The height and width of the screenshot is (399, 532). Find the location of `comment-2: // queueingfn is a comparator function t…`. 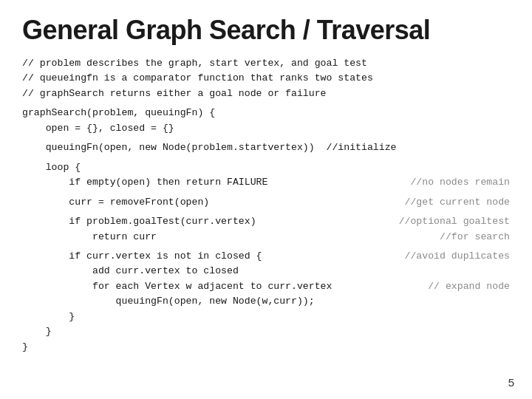

comment-2: // queueingfn is a comparator function t… is located at coordinates (266, 78).